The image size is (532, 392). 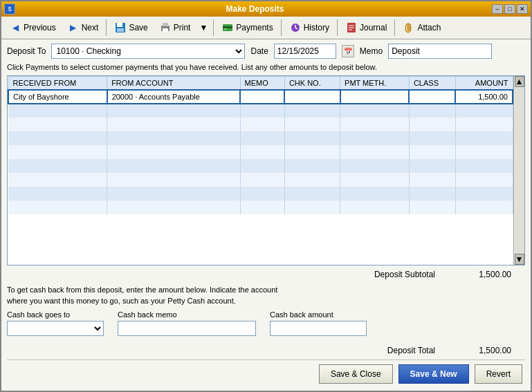 I want to click on date-label: Date, so click(x=259, y=51).